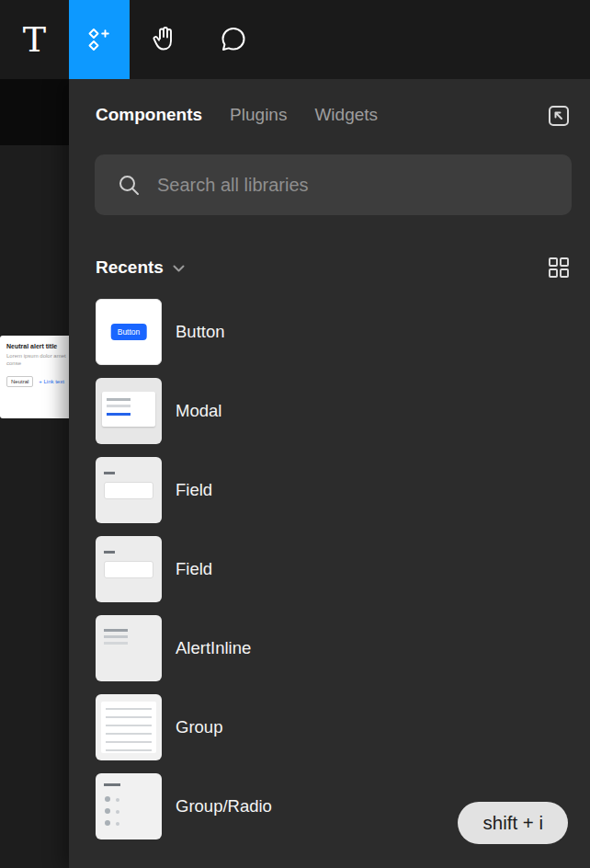 Image resolution: width=590 pixels, height=868 pixels. I want to click on arrow-corner-icon, so click(559, 116).